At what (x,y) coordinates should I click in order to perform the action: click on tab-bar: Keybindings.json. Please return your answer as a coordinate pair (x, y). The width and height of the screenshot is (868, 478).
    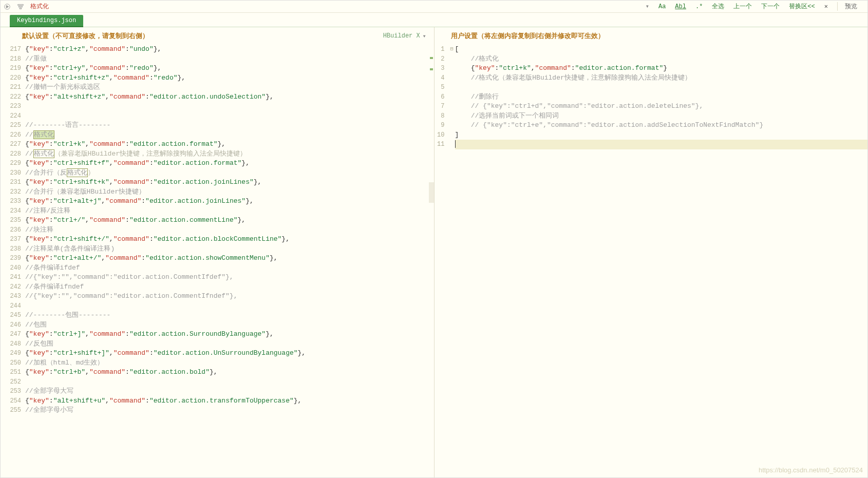
    Looking at the image, I should click on (434, 20).